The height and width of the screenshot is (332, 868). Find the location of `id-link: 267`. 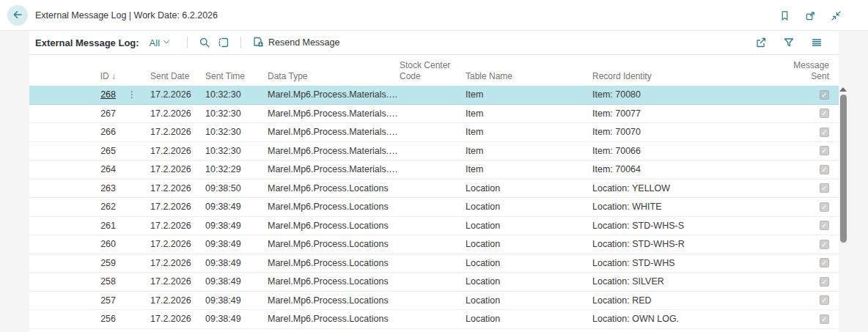

id-link: 267 is located at coordinates (108, 114).